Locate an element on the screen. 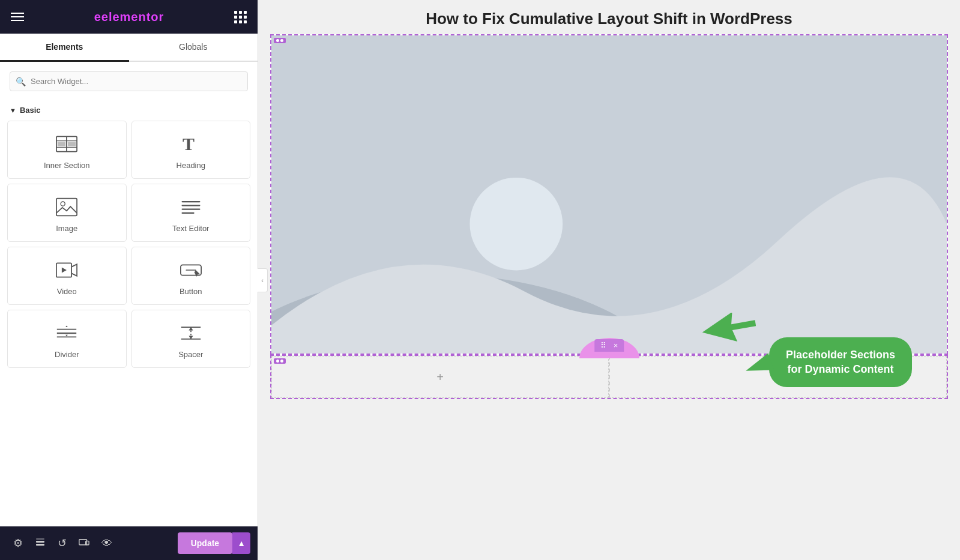 The height and width of the screenshot is (560, 960). inner-section-close-button: × is located at coordinates (616, 346).